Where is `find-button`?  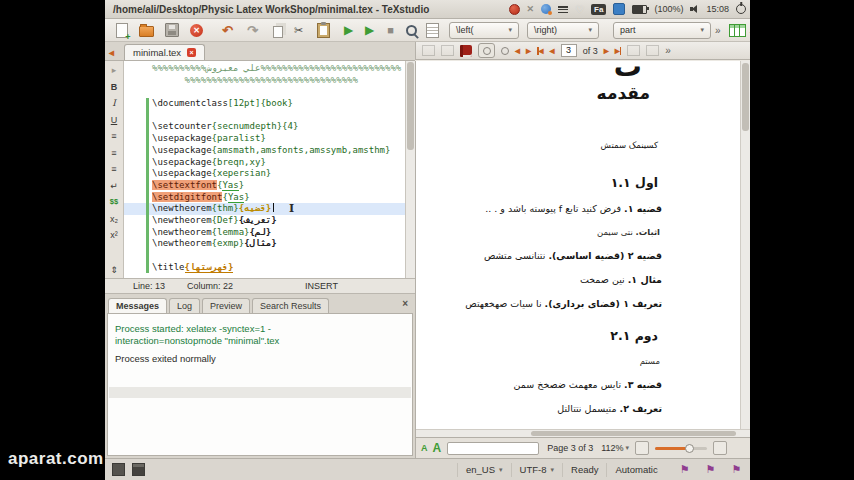
find-button is located at coordinates (412, 30).